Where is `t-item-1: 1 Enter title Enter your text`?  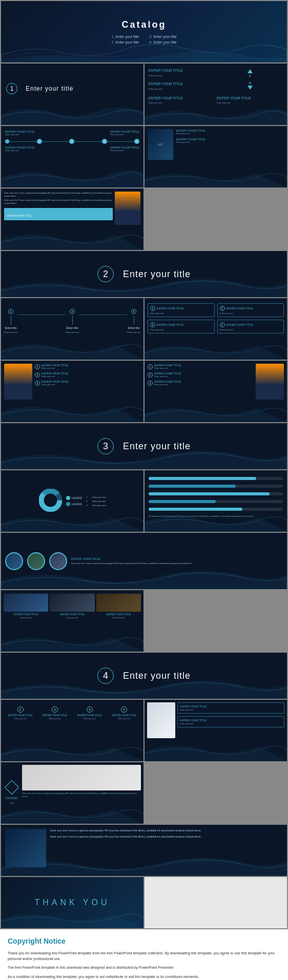
t-item-1: 1 Enter title Enter your text is located at coordinates (11, 321).